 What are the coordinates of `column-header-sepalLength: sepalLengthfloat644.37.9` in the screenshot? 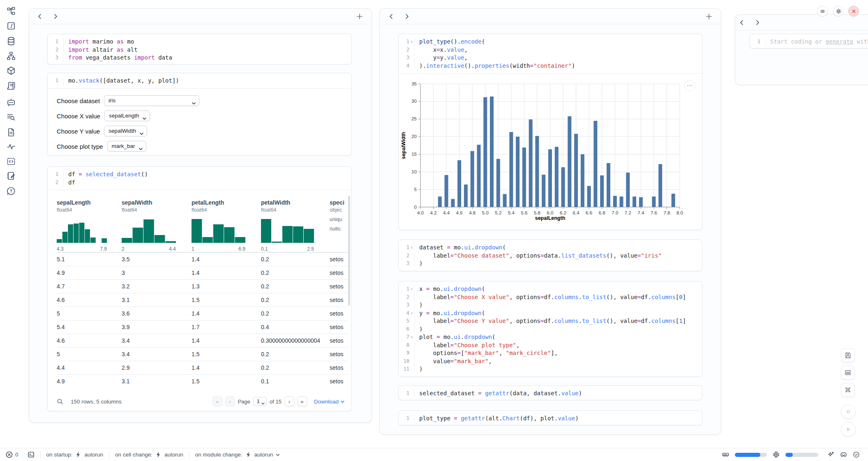 It's located at (89, 223).